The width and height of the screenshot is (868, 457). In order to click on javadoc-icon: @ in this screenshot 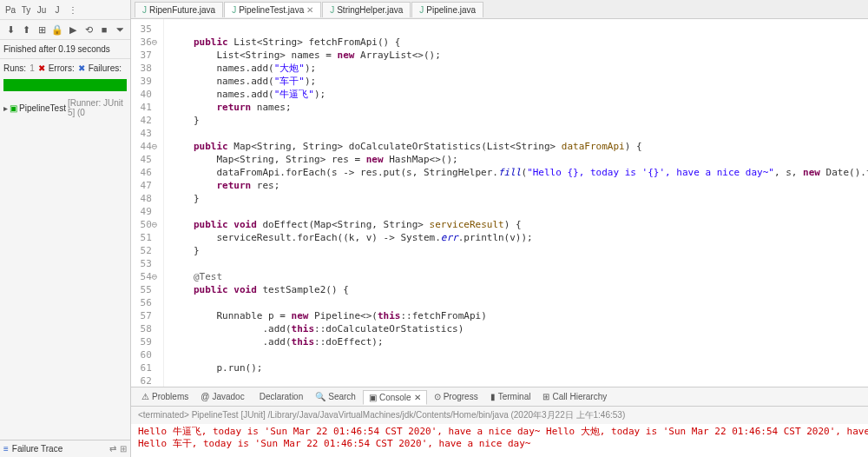, I will do `click(205, 396)`.